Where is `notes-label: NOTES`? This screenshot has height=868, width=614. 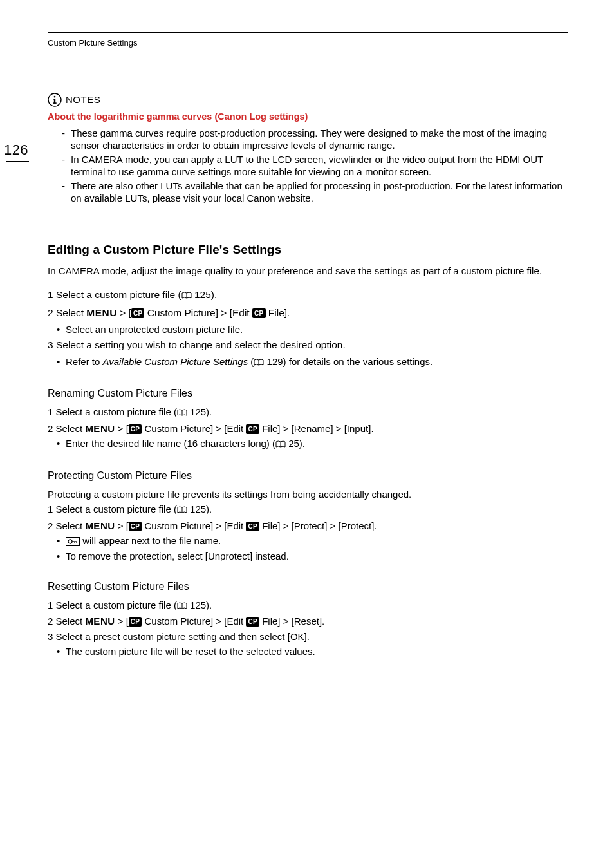 notes-label: NOTES is located at coordinates (83, 100).